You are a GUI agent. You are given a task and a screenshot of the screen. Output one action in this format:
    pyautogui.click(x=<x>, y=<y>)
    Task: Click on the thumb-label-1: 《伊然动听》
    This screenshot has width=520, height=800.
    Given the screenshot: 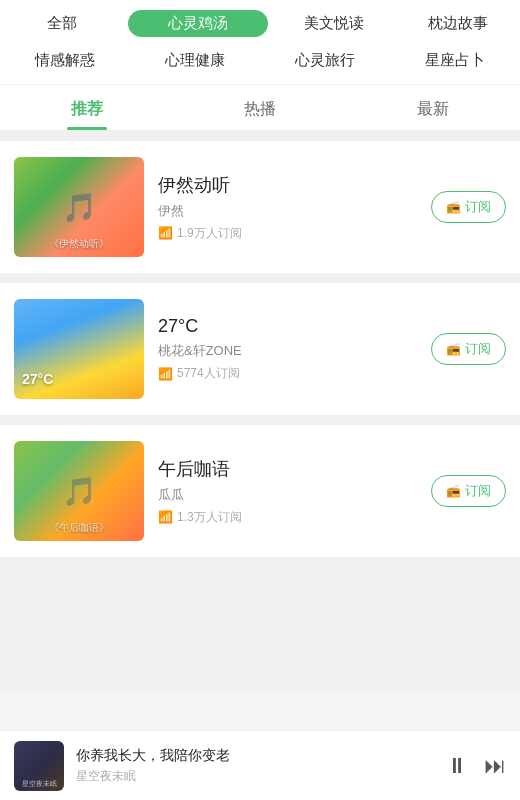 What is the action you would take?
    pyautogui.click(x=79, y=244)
    